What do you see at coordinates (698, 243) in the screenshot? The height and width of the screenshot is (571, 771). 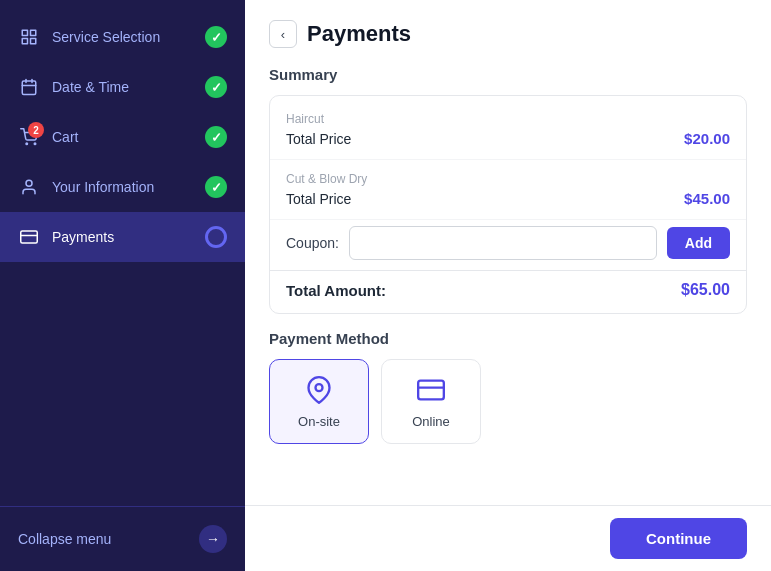 I see `add-coupon-button: Add` at bounding box center [698, 243].